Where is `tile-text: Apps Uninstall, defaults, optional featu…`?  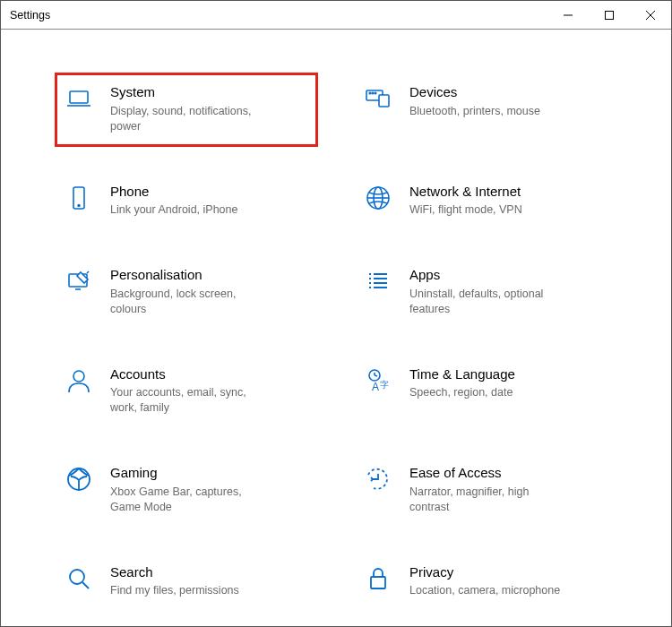
tile-text: Apps Uninstall, defaults, optional featu… is located at coordinates (509, 292).